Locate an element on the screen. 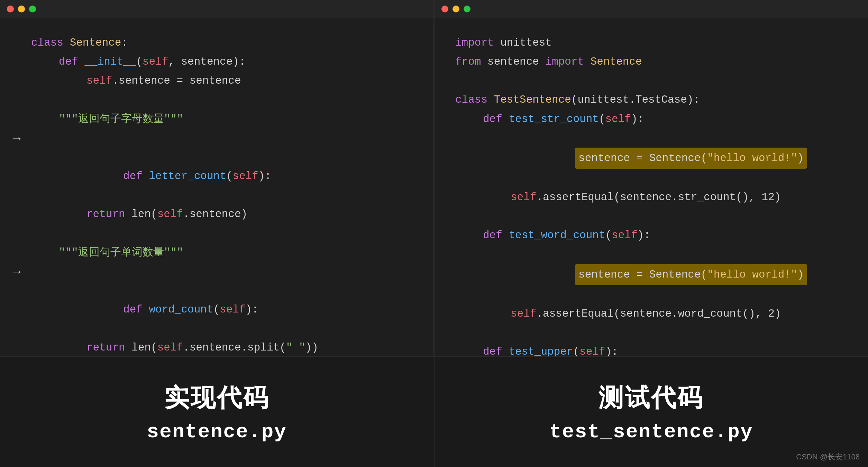 Image resolution: width=868 pixels, height=467 pixels. code-line: class TestSentence(unittest.TestCase): is located at coordinates (651, 100).